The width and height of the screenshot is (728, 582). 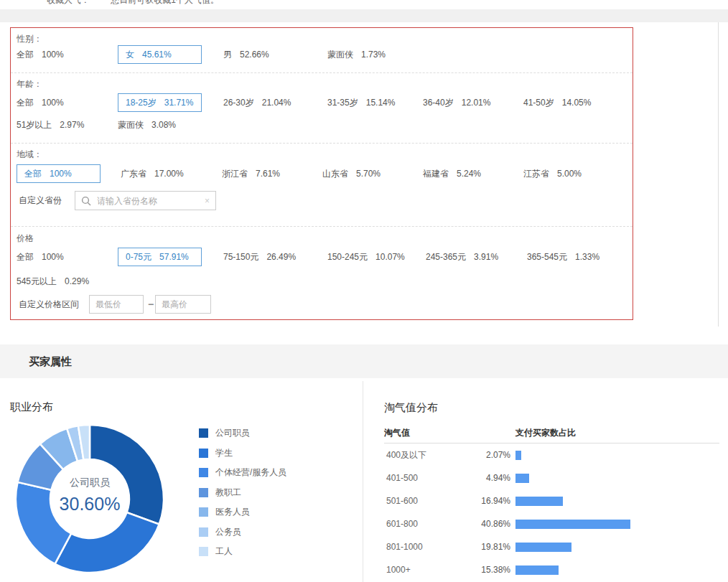 What do you see at coordinates (246, 55) in the screenshot?
I see `filter-option: 男52.66%` at bounding box center [246, 55].